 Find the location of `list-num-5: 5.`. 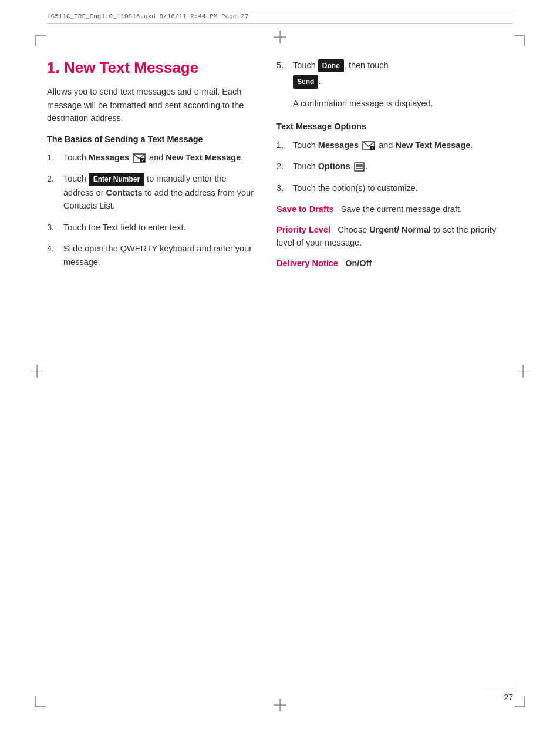

list-num-5: 5. is located at coordinates (285, 74).